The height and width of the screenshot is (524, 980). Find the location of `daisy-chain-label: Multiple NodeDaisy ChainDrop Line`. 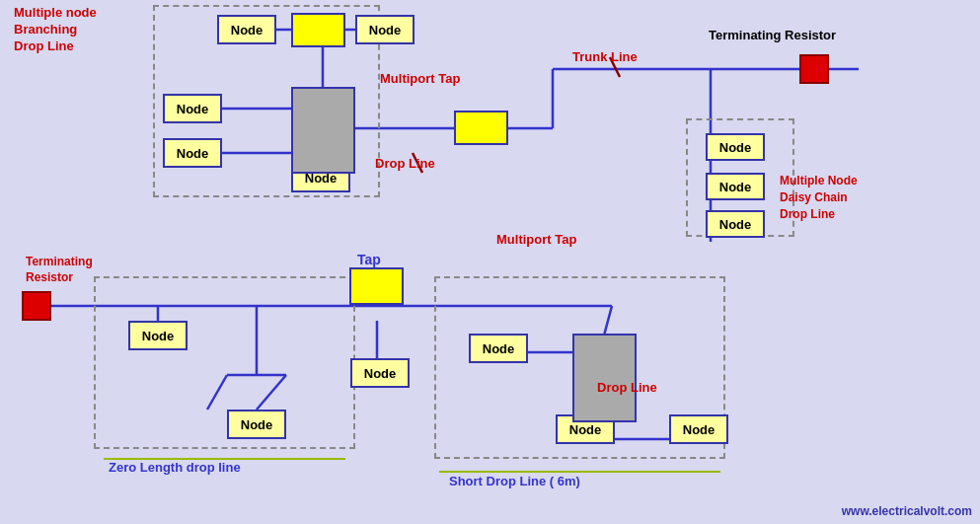

daisy-chain-label: Multiple NodeDaisy ChainDrop Line is located at coordinates (819, 197).